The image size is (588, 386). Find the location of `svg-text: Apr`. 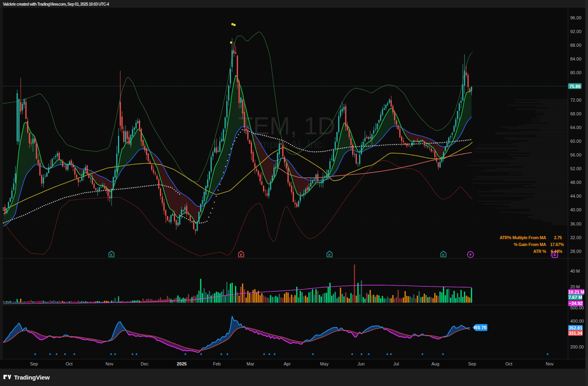

svg-text: Apr is located at coordinates (287, 364).